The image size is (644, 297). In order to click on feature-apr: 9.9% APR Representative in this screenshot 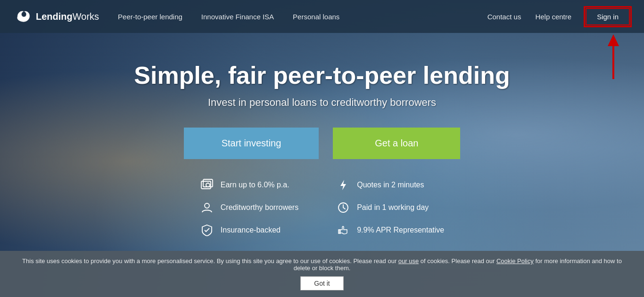, I will do `click(390, 230)`.